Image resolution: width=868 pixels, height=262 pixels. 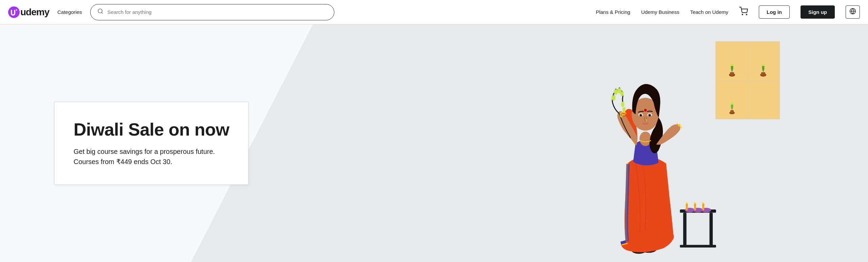 I want to click on search-input, so click(x=217, y=12).